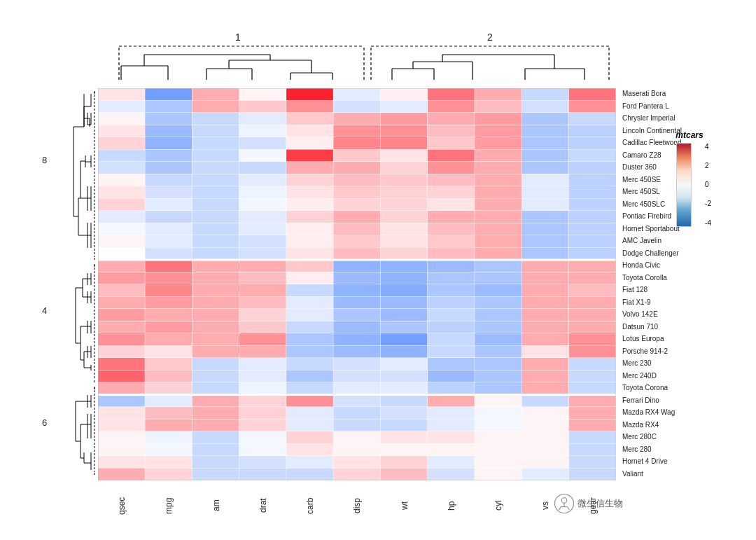 This screenshot has width=756, height=540. Describe the element at coordinates (263, 506) in the screenshot. I see `col-label: drat` at that location.